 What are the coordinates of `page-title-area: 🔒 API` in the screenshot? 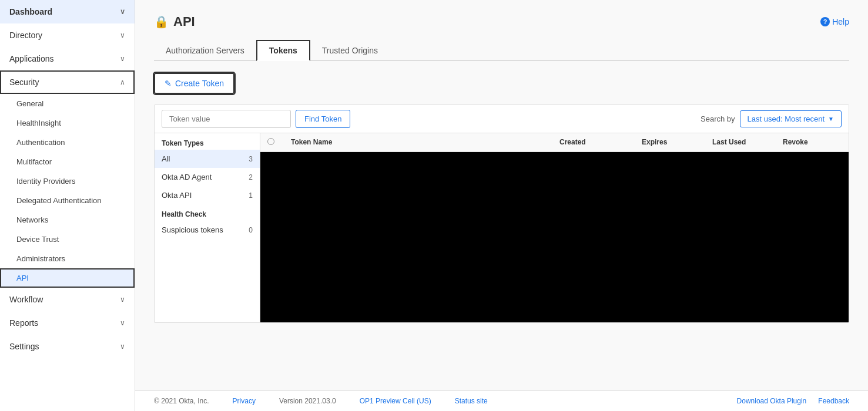 It's located at (175, 22).